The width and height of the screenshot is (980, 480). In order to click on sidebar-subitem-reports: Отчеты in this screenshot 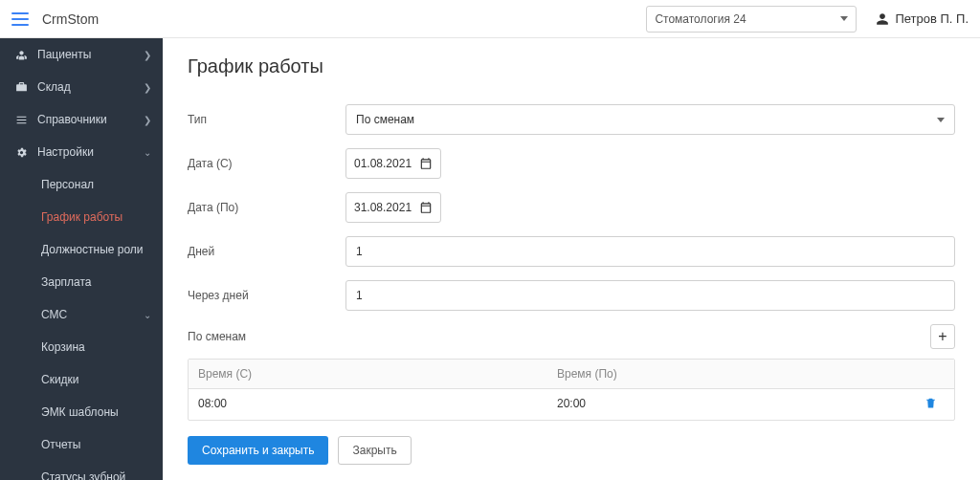, I will do `click(81, 445)`.